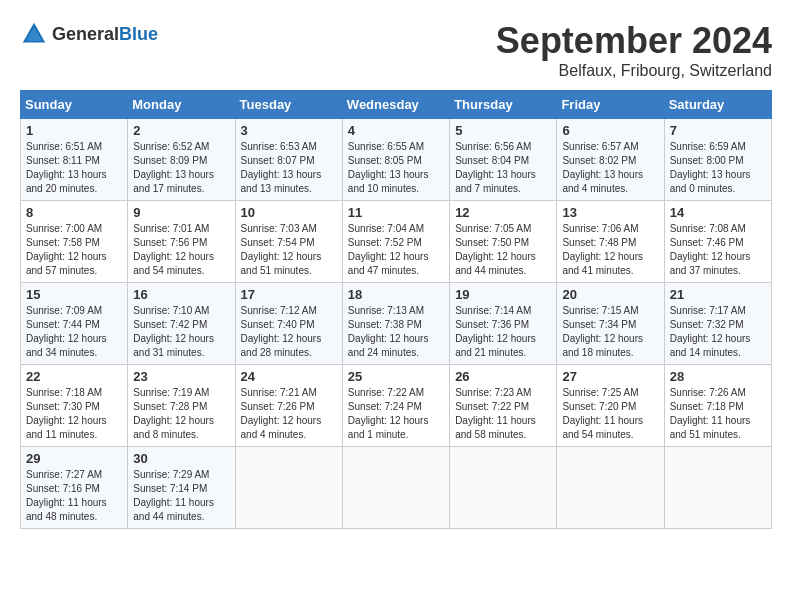 The width and height of the screenshot is (792, 612). Describe the element at coordinates (610, 130) in the screenshot. I see `day-number: 6` at that location.